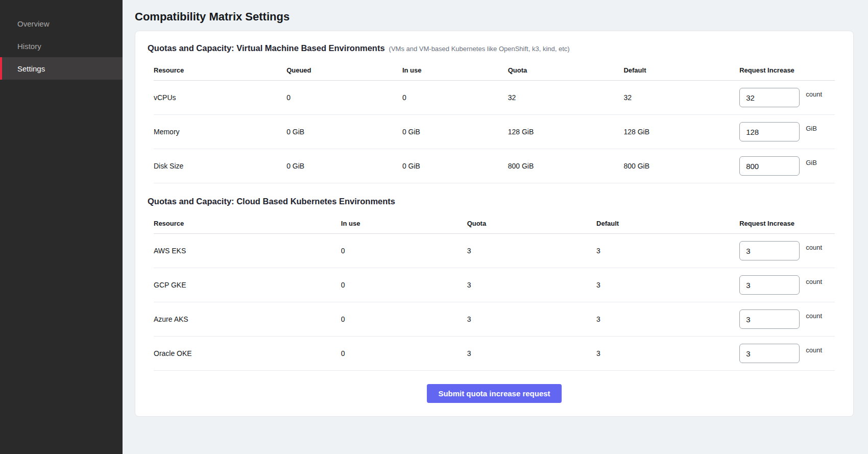 This screenshot has width=868, height=454. I want to click on default-value: 800 GiB, so click(681, 166).